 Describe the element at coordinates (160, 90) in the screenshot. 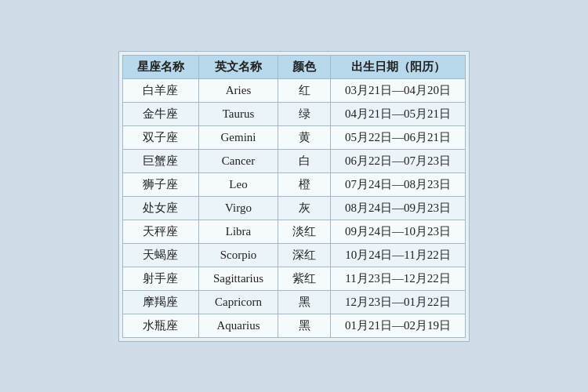

I see `cell-chinese-name: 白羊座` at that location.